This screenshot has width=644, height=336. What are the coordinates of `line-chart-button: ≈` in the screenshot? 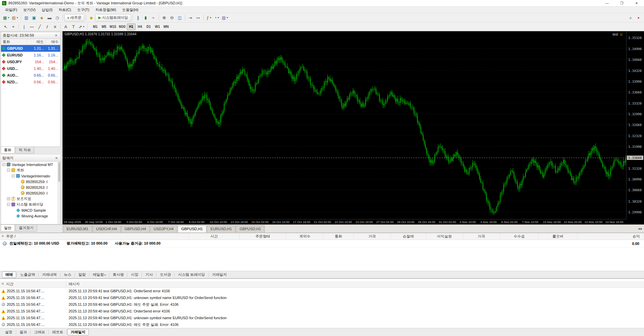 It's located at (153, 18).